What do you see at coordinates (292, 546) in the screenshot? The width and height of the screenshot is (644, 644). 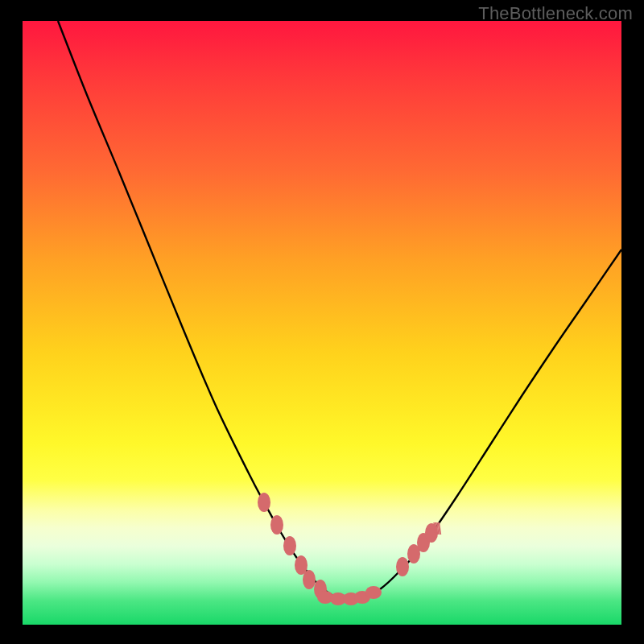 I see `marker-cluster-left` at bounding box center [292, 546].